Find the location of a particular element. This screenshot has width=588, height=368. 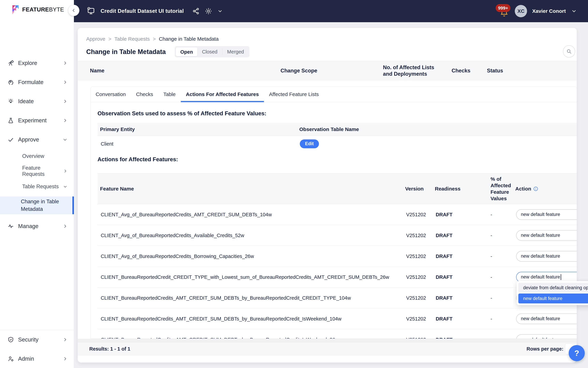

column-pct-affected: % of Affected Feature Values is located at coordinates (503, 189).